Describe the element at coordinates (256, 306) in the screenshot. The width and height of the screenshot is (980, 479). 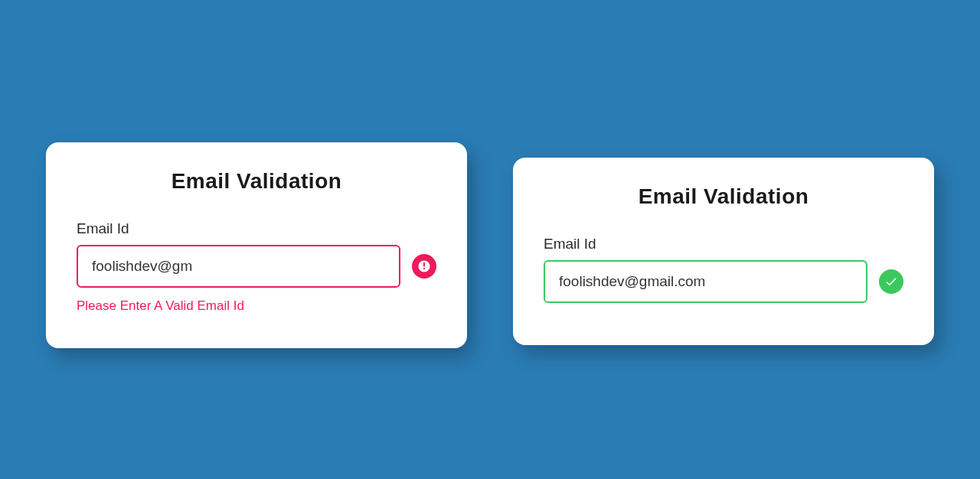
I see `error-message: Please Enter A Valid Email Id` at that location.